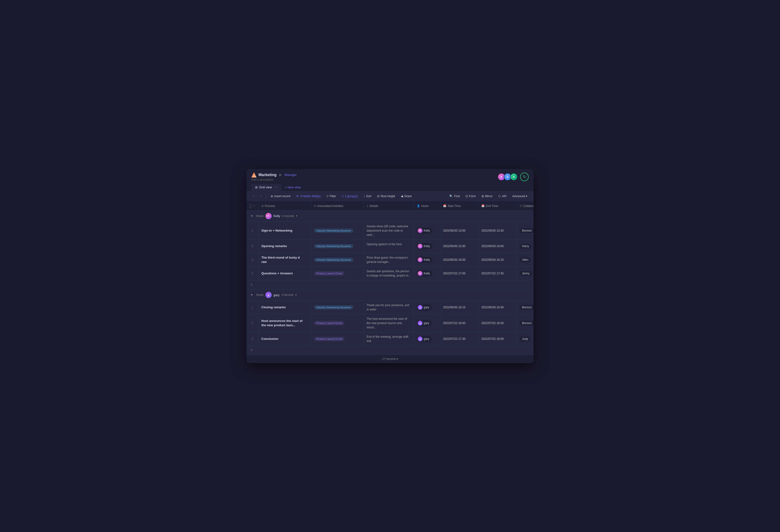  What do you see at coordinates (390, 285) in the screenshot?
I see `add-row-kelly: +` at bounding box center [390, 285].